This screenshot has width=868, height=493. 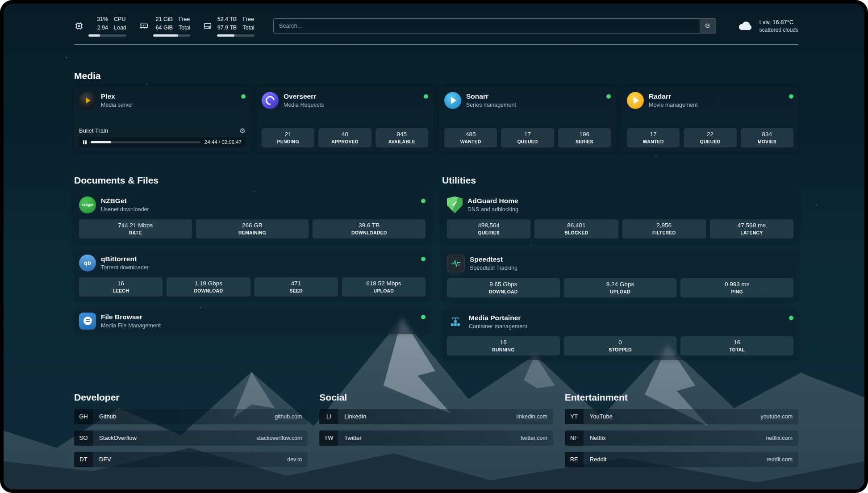 What do you see at coordinates (384, 287) in the screenshot?
I see `stat-upload: 618.52 Mbps UPLOAD` at bounding box center [384, 287].